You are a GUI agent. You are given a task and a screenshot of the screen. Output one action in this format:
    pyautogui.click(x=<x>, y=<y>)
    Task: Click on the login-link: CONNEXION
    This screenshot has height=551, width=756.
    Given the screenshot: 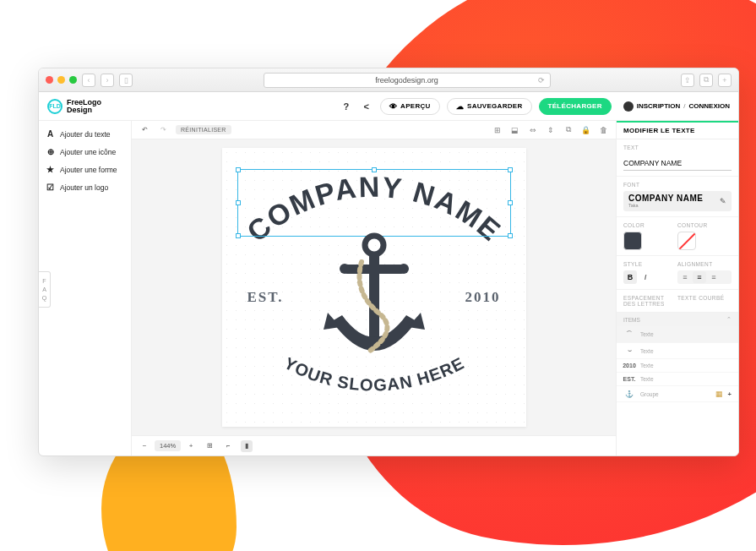 What is the action you would take?
    pyautogui.click(x=710, y=106)
    